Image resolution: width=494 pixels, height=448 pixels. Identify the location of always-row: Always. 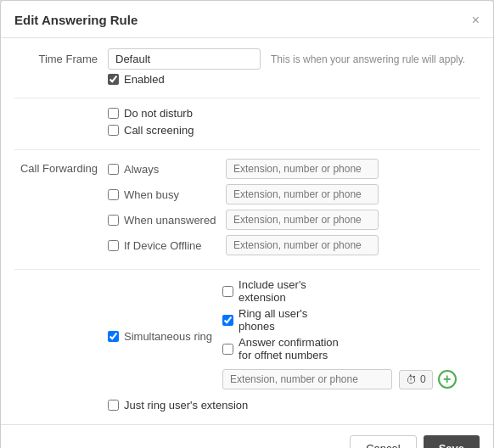
(294, 169).